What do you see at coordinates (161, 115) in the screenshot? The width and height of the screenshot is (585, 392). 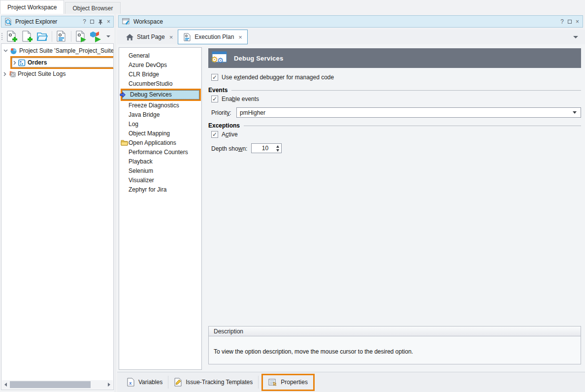 I see `category-java-bridge: Java Bridge` at bounding box center [161, 115].